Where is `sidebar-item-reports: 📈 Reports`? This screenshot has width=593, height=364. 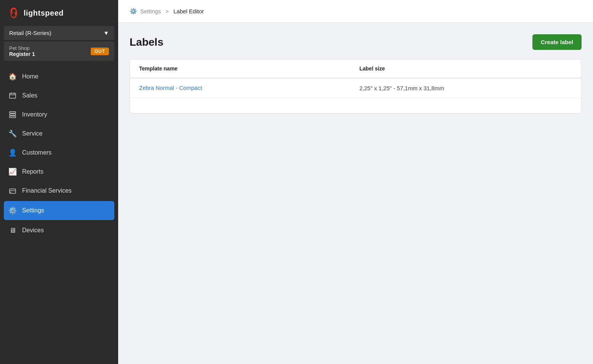 sidebar-item-reports: 📈 Reports is located at coordinates (59, 172).